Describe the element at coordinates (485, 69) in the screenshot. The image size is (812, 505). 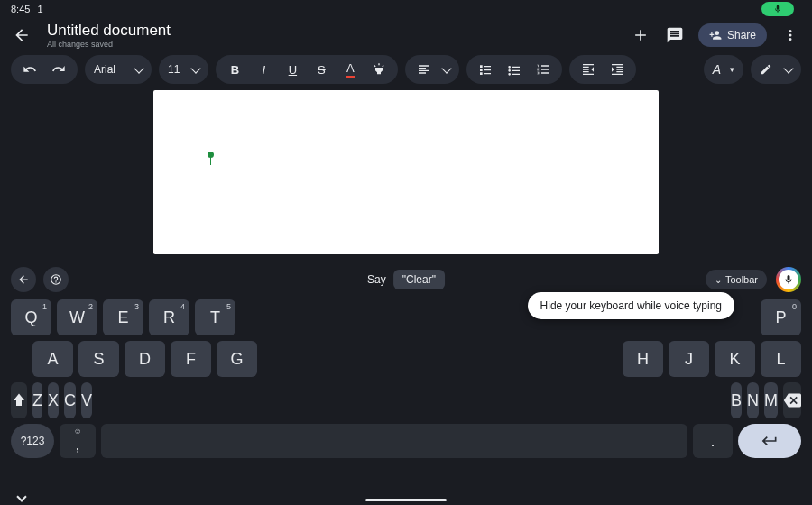
I see `checklist-button` at that location.